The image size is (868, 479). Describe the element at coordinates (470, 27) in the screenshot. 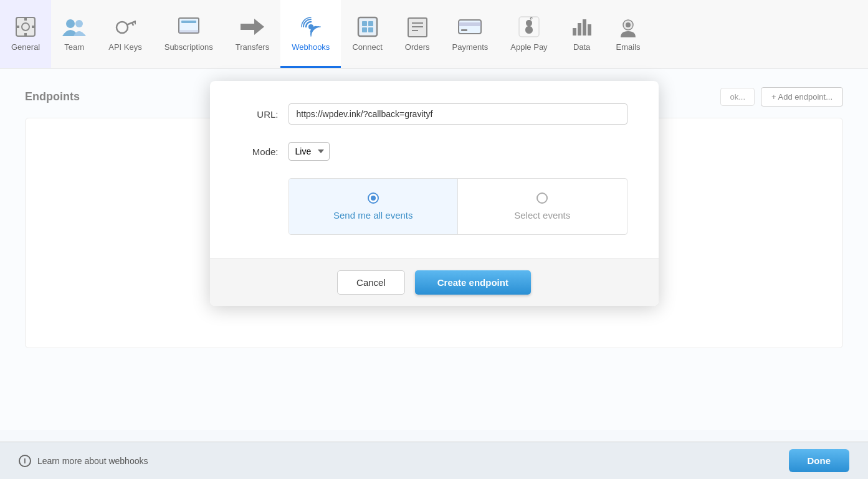

I see `payments-icon` at that location.